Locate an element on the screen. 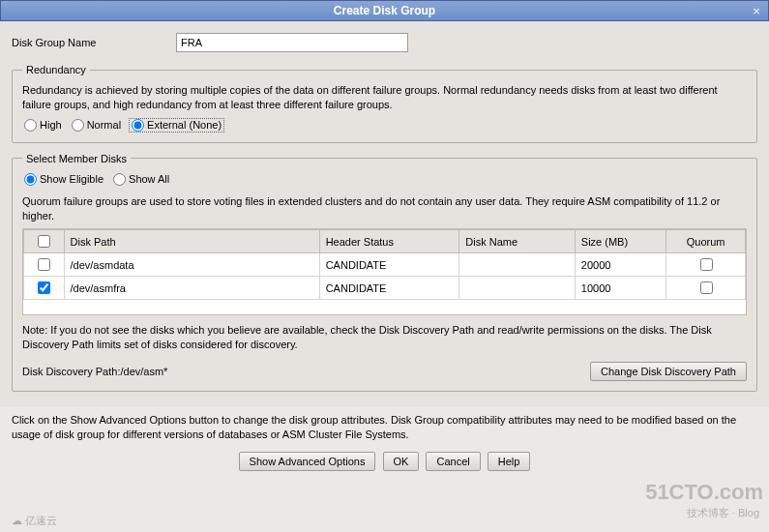 The image size is (769, 532). col-header-status: Header Status is located at coordinates (389, 242).